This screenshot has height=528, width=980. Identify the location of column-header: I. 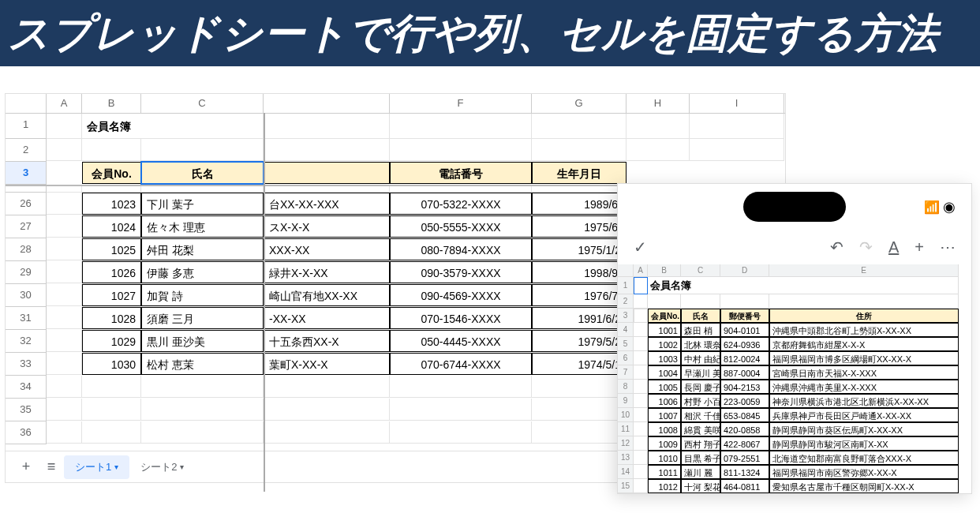
(737, 103).